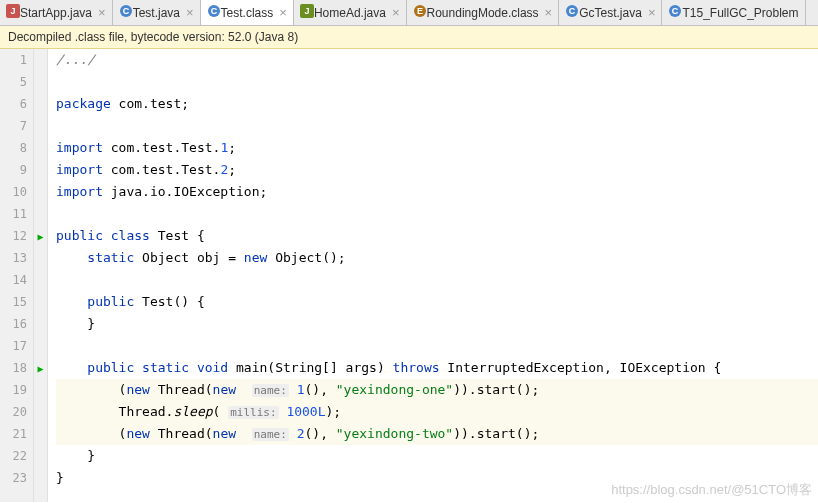 The image size is (818, 503). What do you see at coordinates (14, 390) in the screenshot?
I see `line-number: 19` at bounding box center [14, 390].